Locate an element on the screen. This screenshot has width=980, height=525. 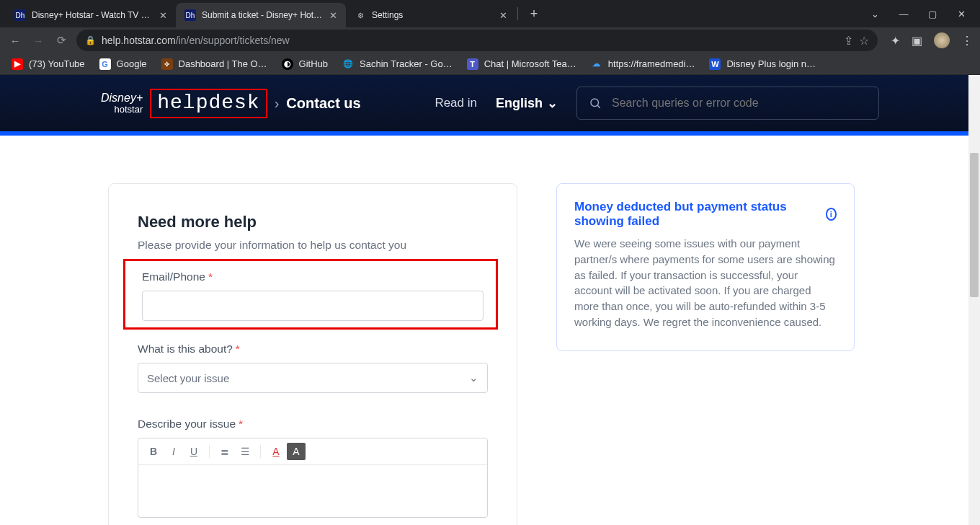
share-icon: ⇪ is located at coordinates (849, 40).